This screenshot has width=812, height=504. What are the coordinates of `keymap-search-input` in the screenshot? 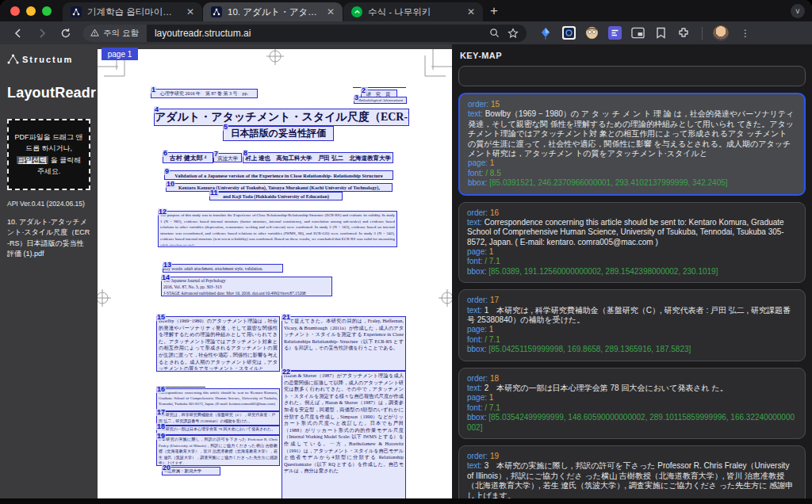 It's located at (632, 76).